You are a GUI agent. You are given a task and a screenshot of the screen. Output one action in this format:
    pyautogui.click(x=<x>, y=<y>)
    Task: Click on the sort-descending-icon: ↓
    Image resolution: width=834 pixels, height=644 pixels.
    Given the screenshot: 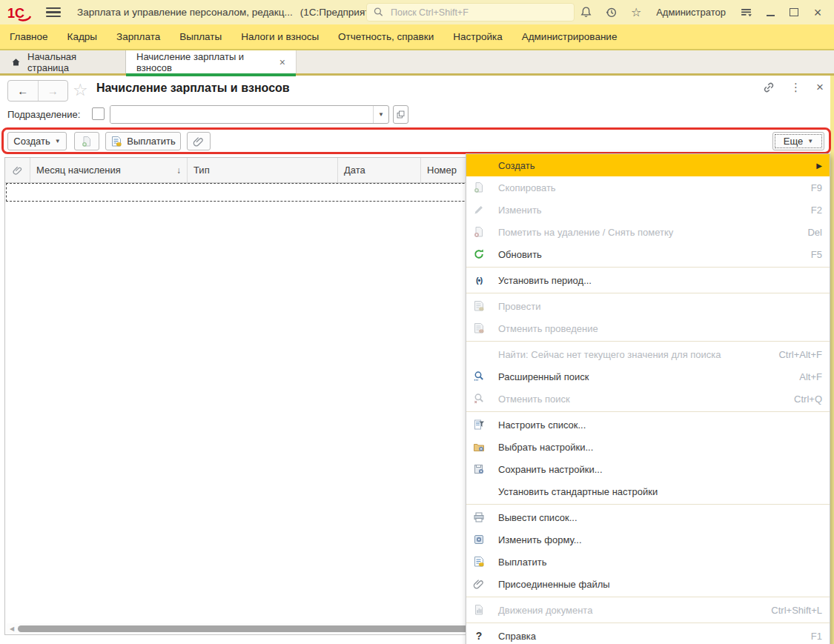 What is the action you would take?
    pyautogui.click(x=179, y=170)
    